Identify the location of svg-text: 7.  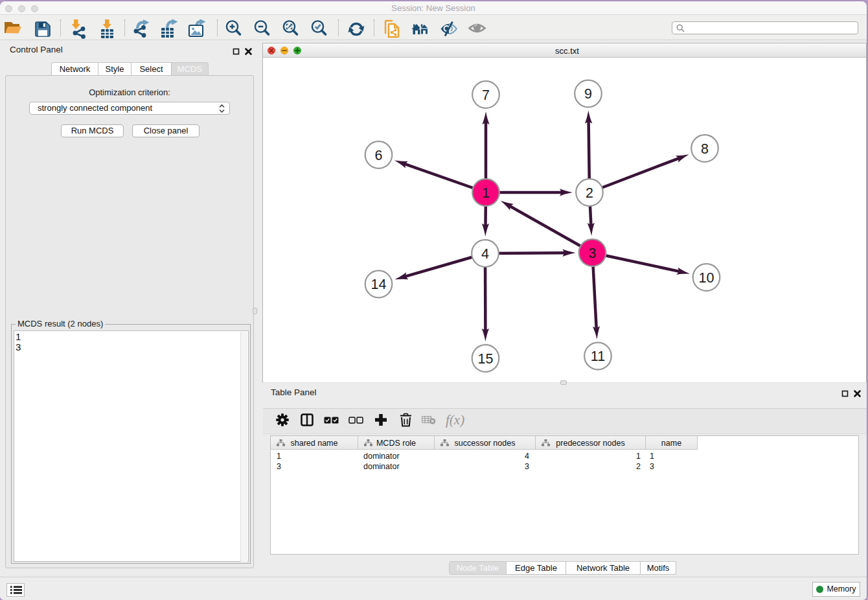
(486, 95).